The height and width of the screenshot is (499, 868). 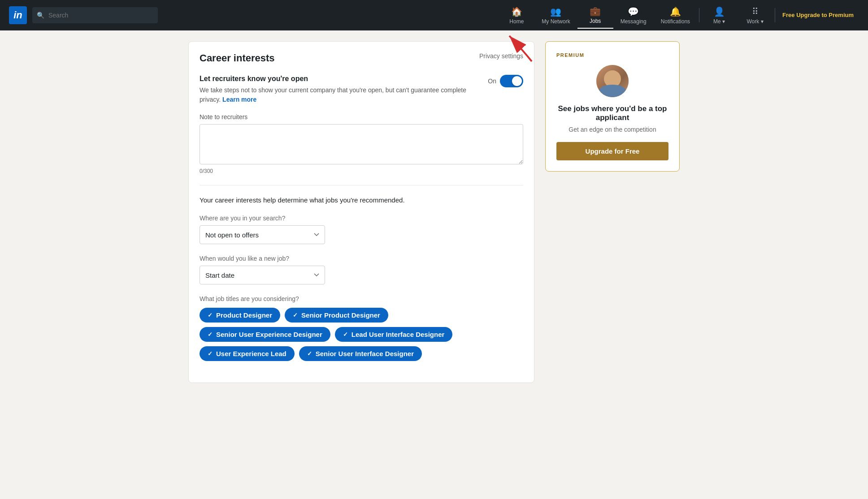 I want to click on network-icon: 👥, so click(x=556, y=12).